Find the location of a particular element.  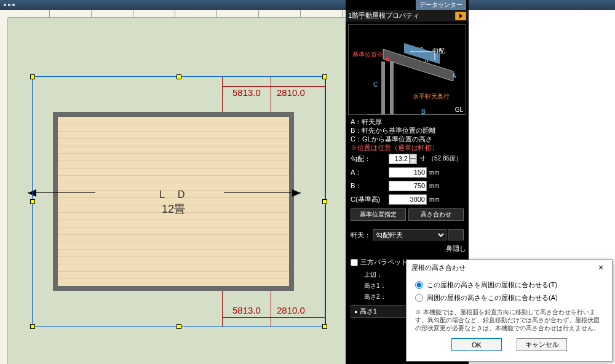

panel-title: 1階手動屋根プロパティ is located at coordinates (384, 16).